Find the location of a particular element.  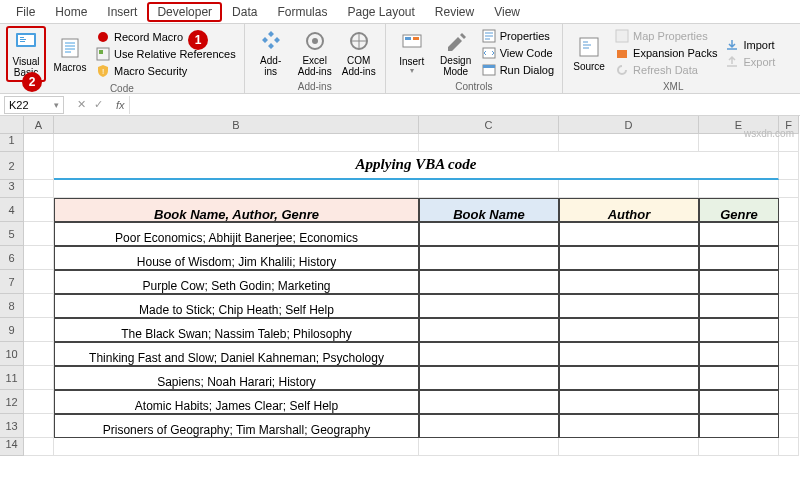

row-header-4: 4 is located at coordinates (12, 210).